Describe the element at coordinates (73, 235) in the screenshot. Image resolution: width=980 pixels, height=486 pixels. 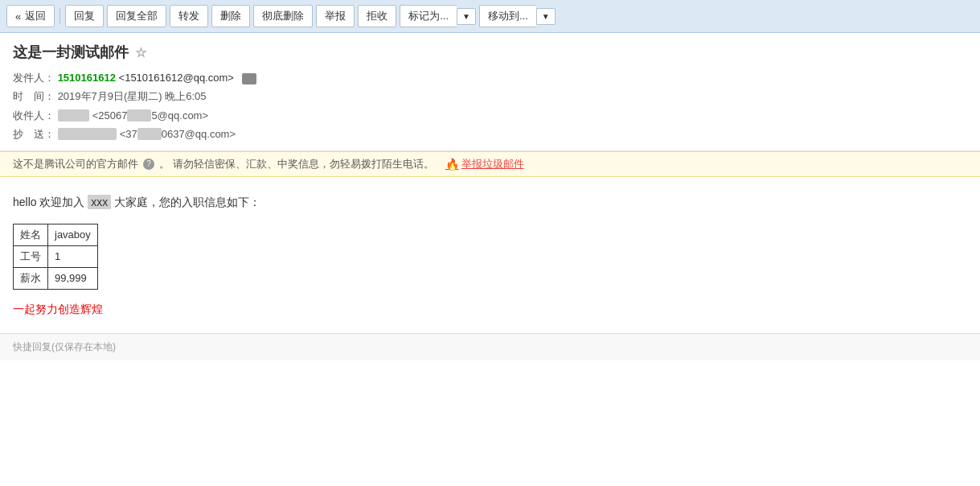
I see `table-value: javaboy` at that location.